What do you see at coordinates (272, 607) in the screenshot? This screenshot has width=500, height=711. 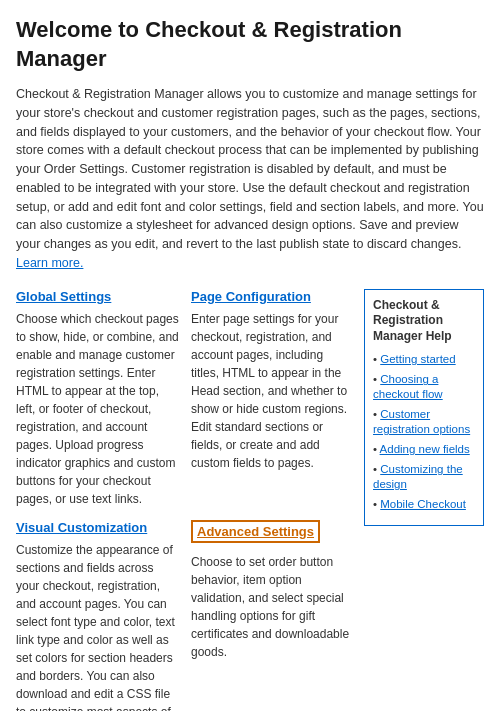 I see `advanced-settings-text: Choose to set order button behavior, ite…` at bounding box center [272, 607].